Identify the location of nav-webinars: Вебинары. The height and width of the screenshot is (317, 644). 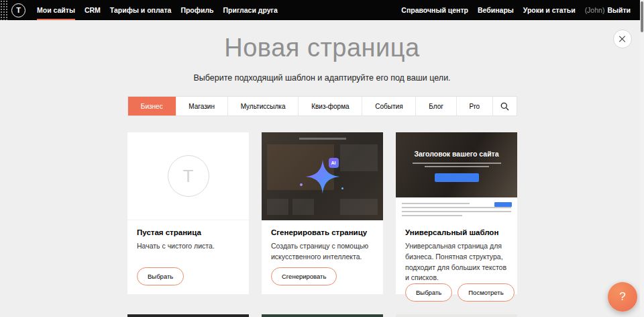
(496, 10).